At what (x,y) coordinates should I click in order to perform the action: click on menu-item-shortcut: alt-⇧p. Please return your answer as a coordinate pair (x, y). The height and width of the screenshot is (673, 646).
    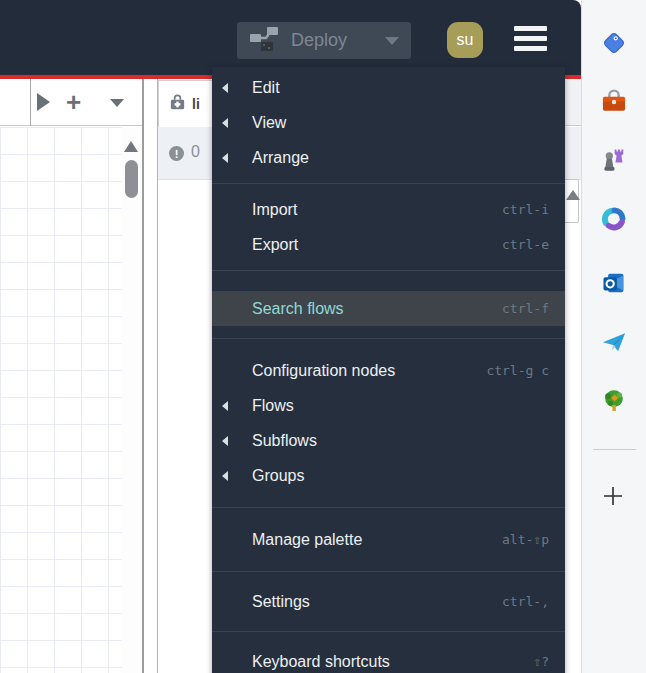
    Looking at the image, I should click on (526, 540).